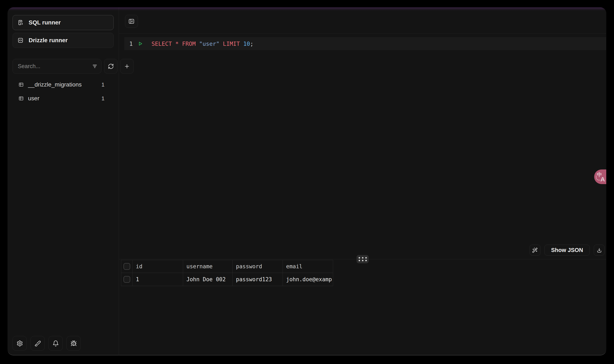  What do you see at coordinates (21, 40) in the screenshot?
I see `code-square-icon` at bounding box center [21, 40].